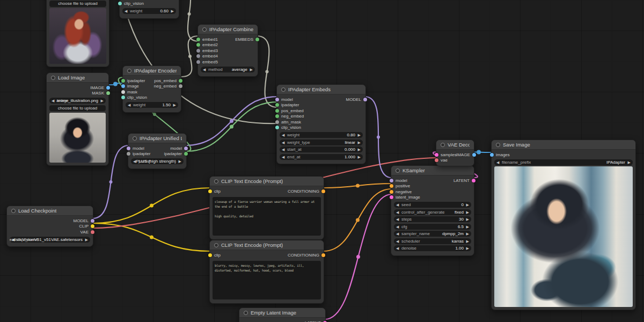 The height and width of the screenshot is (322, 644). Describe the element at coordinates (157, 161) in the screenshot. I see `widget-preset: ◀presetPLUS (high strength)▶` at that location.